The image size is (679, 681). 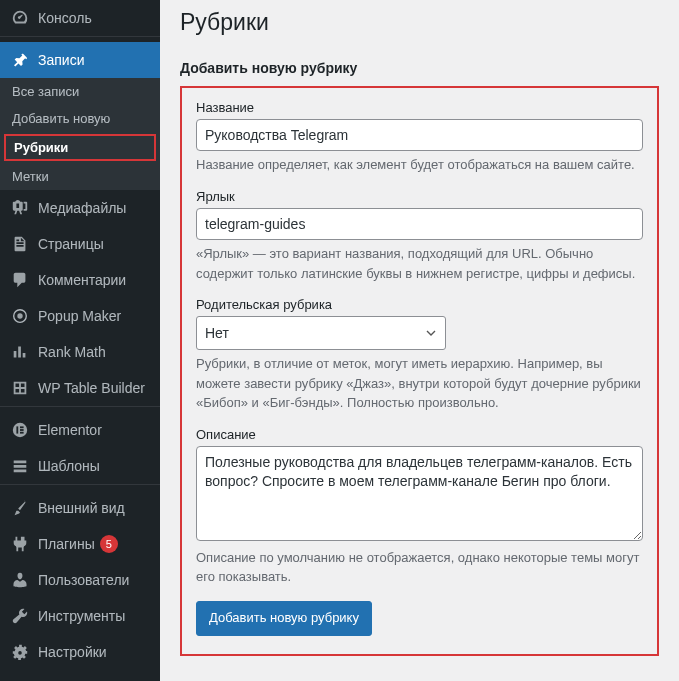 What do you see at coordinates (72, 352) in the screenshot?
I see `menu-label: Rank Math` at bounding box center [72, 352].